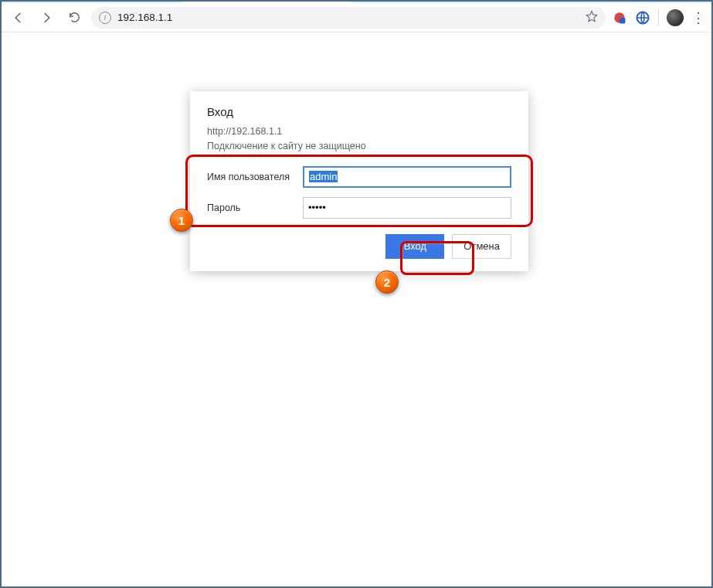 This screenshot has height=588, width=713. I want to click on tab-lumpics: Lumpics.ru ✕, so click(93, 2).